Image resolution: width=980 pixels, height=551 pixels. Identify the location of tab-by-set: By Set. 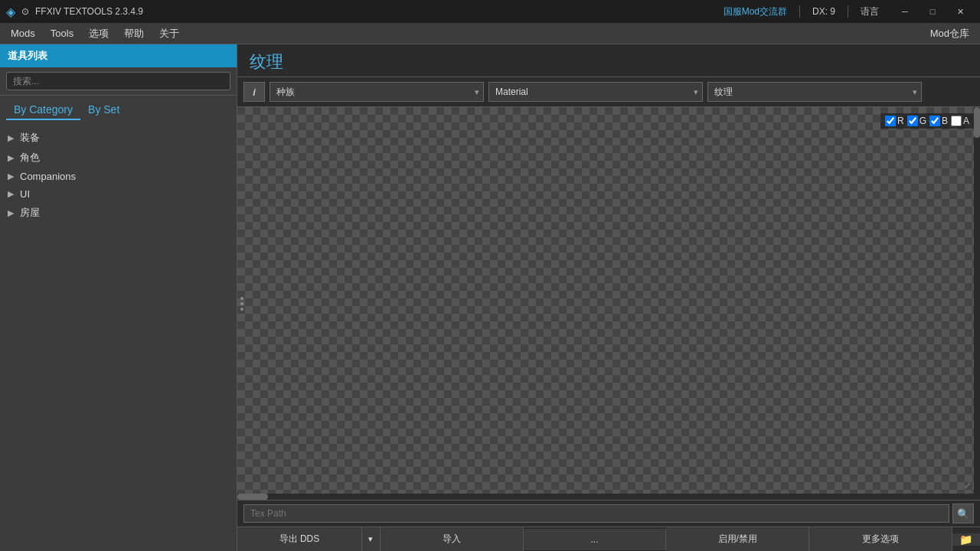
(104, 110).